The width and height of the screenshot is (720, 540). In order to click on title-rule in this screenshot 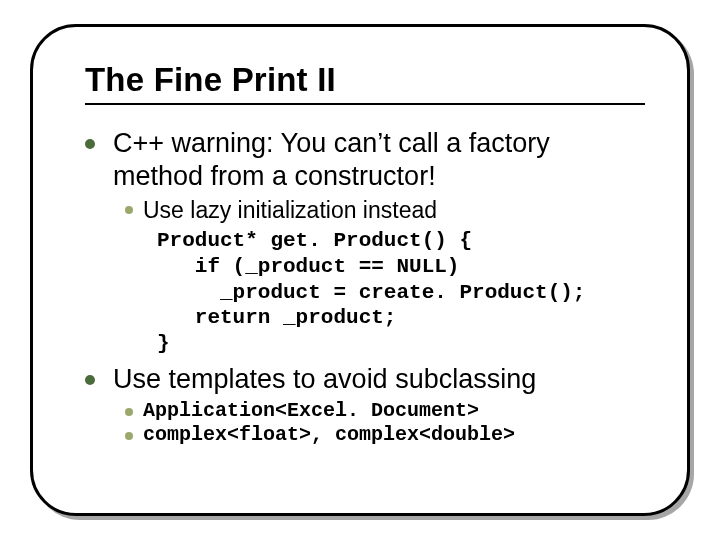, I will do `click(365, 104)`.